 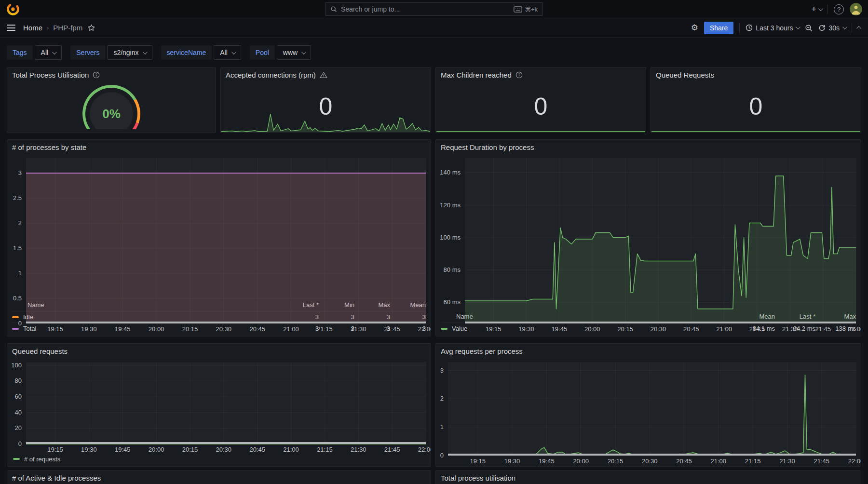 What do you see at coordinates (14, 223) in the screenshot?
I see `y-axis-tick-label: 2` at bounding box center [14, 223].